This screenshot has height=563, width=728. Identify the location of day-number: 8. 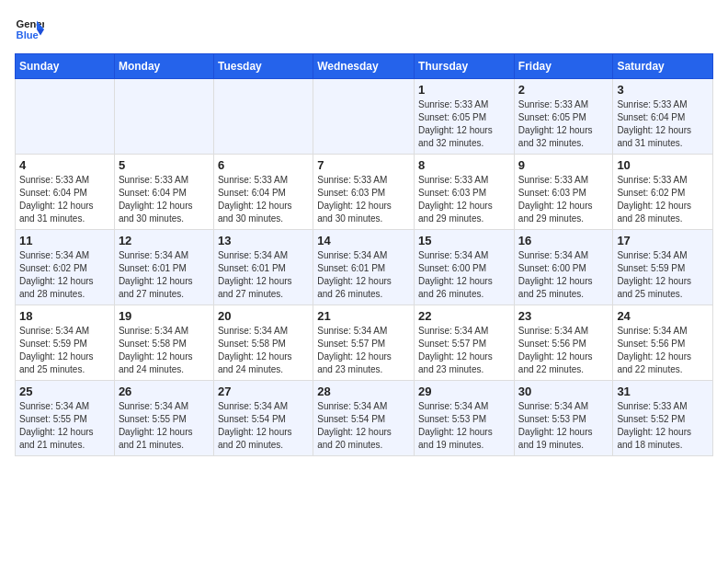
(464, 166).